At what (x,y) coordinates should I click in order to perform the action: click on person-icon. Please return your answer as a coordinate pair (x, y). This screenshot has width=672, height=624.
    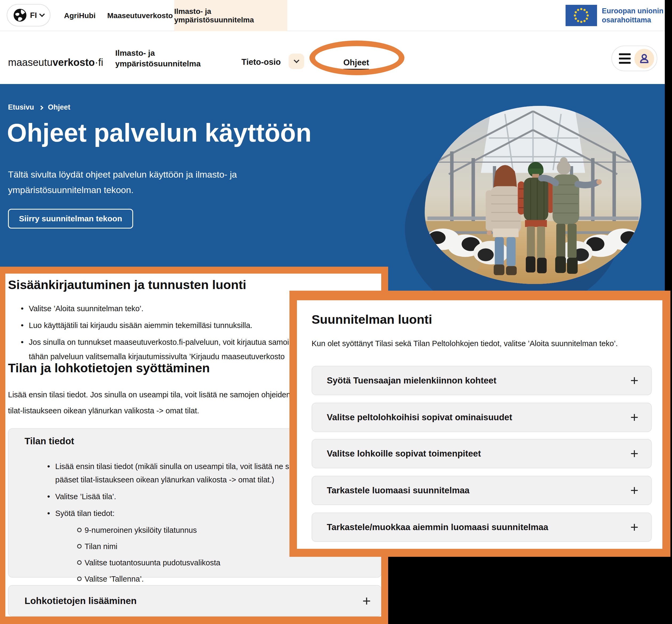
    Looking at the image, I should click on (644, 59).